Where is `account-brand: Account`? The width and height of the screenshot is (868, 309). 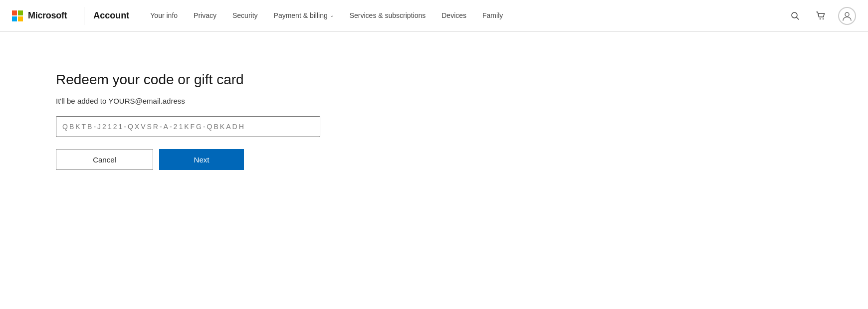 account-brand: Account is located at coordinates (111, 16).